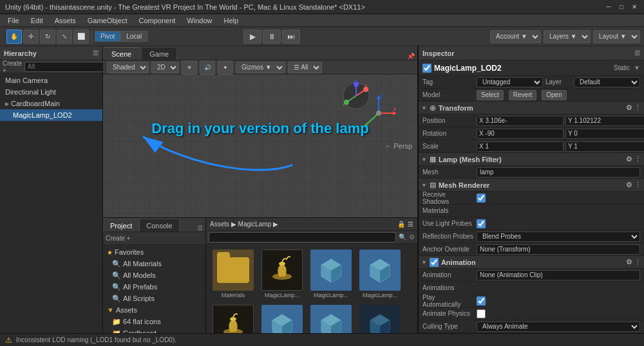  I want to click on maximize-button: □, so click(621, 7).